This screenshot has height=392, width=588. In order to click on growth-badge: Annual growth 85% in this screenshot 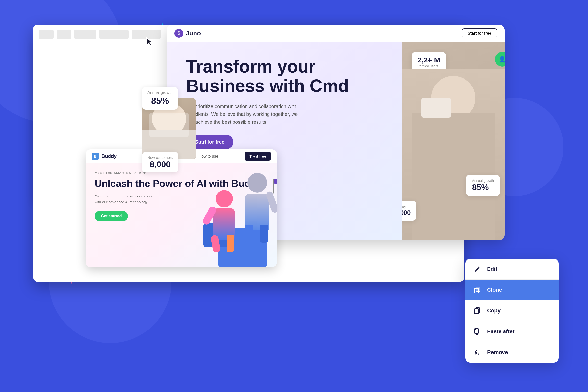, I will do `click(160, 98)`.